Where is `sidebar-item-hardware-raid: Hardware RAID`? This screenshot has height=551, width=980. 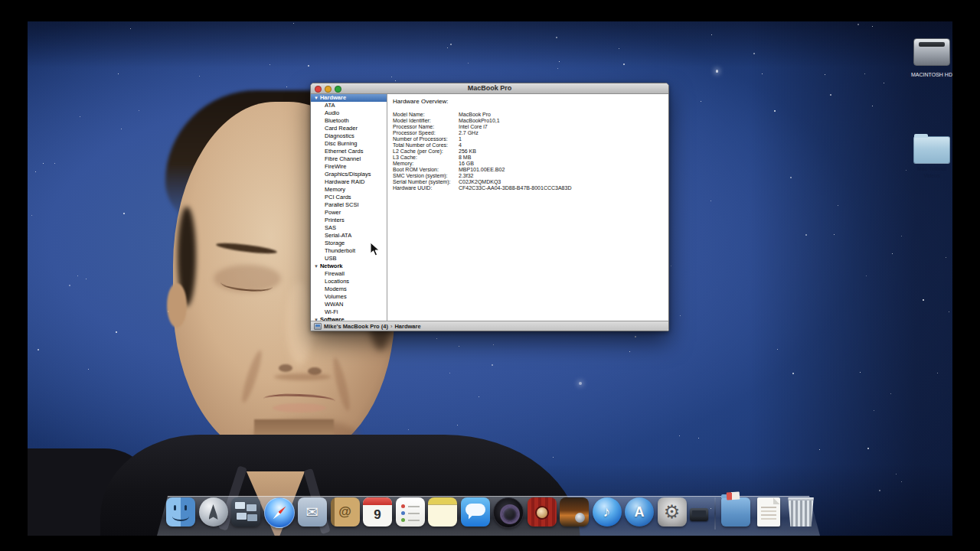 sidebar-item-hardware-raid: Hardware RAID is located at coordinates (349, 182).